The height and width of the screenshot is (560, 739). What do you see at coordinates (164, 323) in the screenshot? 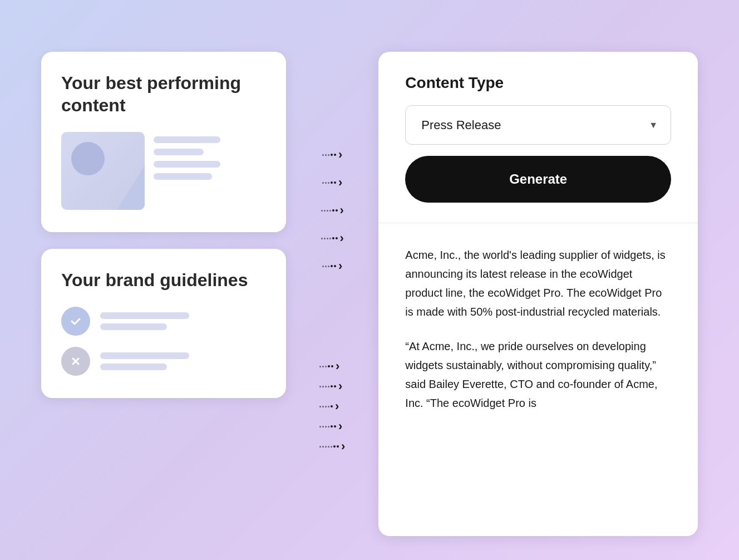
I see `brand-guidelines-card: Your brand guidelines` at bounding box center [164, 323].